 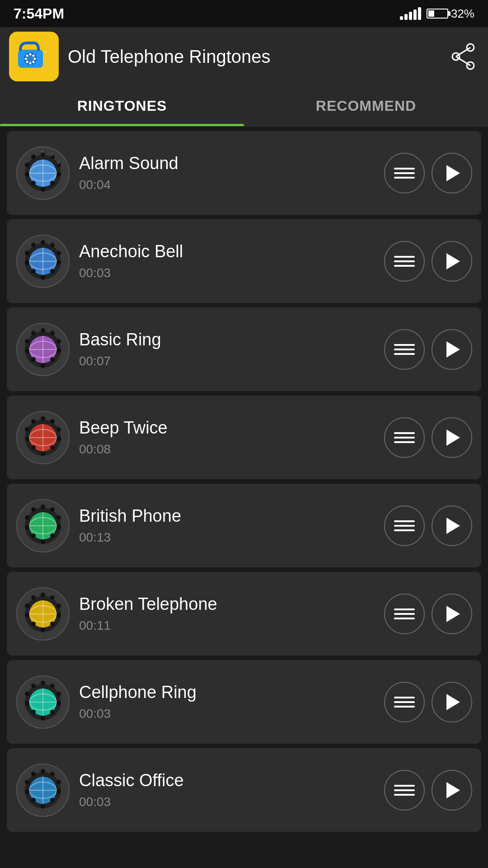 What do you see at coordinates (42, 152) in the screenshot?
I see `svg-text: 3` at bounding box center [42, 152].